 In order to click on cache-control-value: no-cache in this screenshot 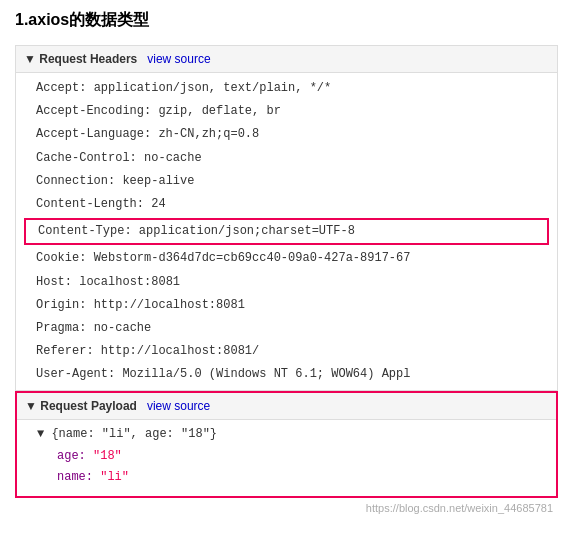, I will do `click(173, 158)`.